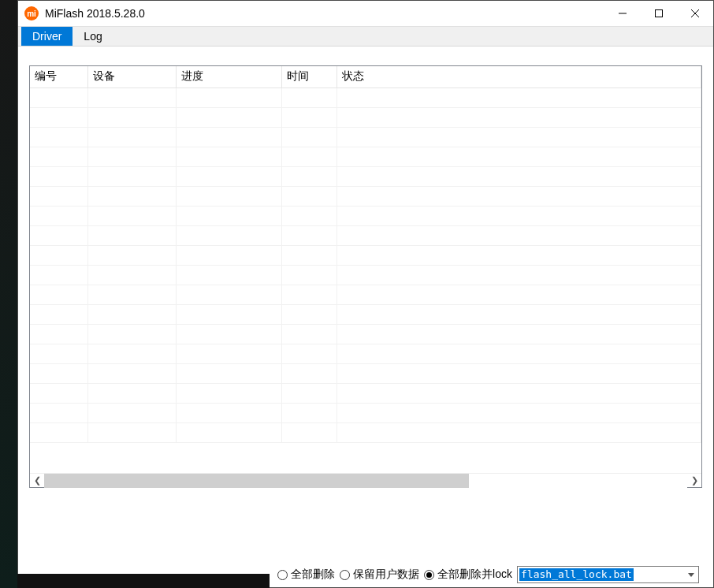  I want to click on chevron-down-icon, so click(691, 575).